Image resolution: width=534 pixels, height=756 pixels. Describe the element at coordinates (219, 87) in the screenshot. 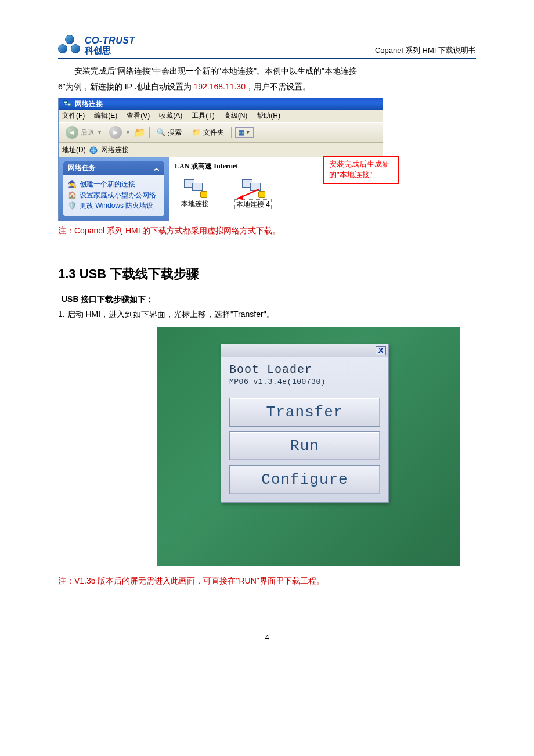

I see `ip-value: 192.168.11.30` at that location.